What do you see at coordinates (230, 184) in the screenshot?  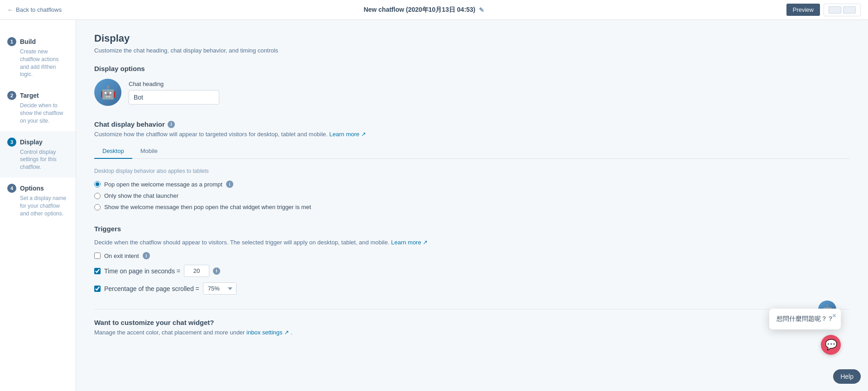 I see `radio-pop-info-icon: i` at bounding box center [230, 184].